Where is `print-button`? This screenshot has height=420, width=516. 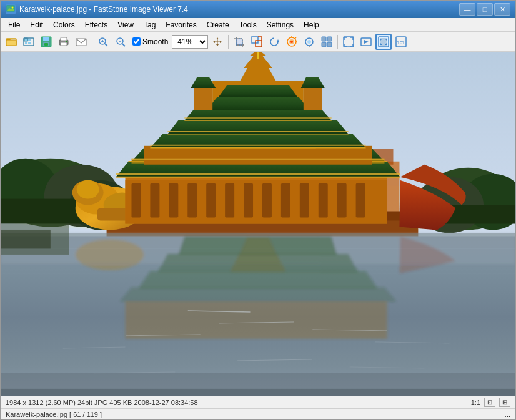
print-button is located at coordinates (64, 42).